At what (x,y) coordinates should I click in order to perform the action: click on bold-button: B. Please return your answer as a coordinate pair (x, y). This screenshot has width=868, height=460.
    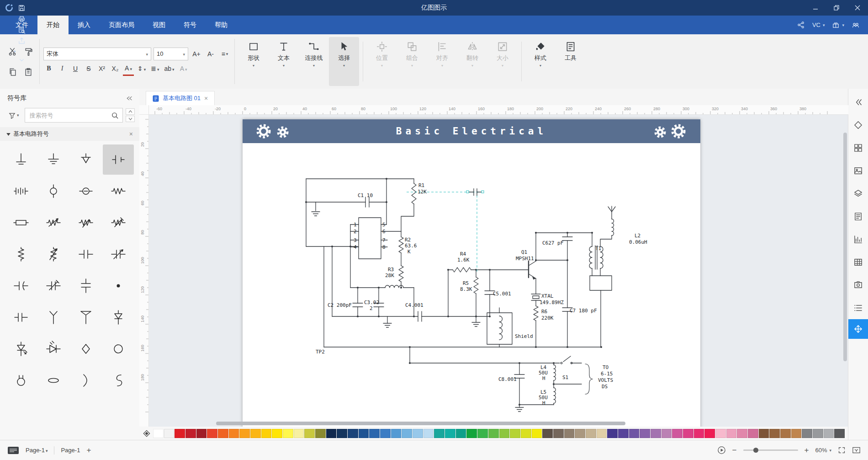
    Looking at the image, I should click on (49, 70).